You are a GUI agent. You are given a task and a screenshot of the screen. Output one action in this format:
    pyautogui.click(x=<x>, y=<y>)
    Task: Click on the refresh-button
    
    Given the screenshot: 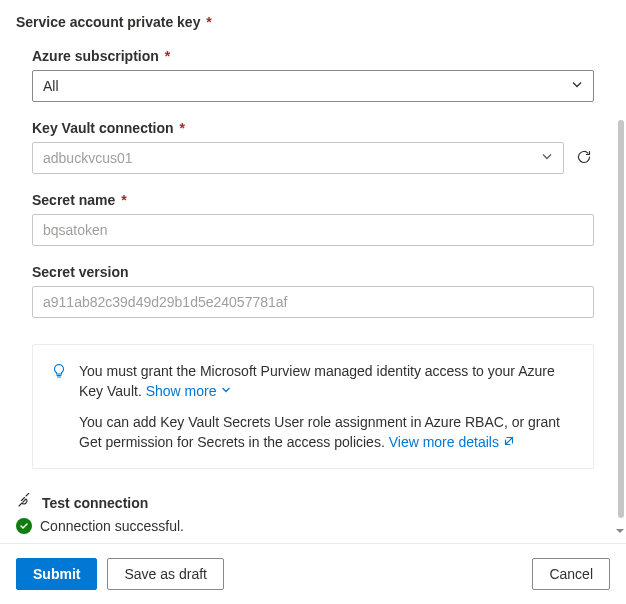 What is the action you would take?
    pyautogui.click(x=584, y=158)
    